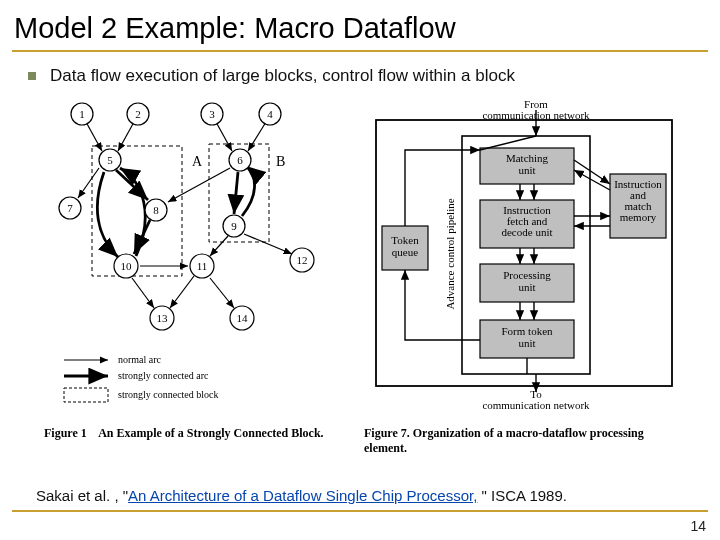 The height and width of the screenshot is (540, 720). What do you see at coordinates (156, 210) in the screenshot?
I see `node-8: 8` at bounding box center [156, 210].